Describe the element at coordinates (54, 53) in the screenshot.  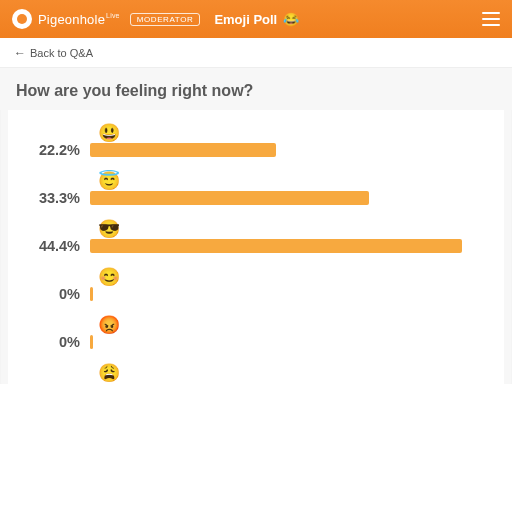
I see `back-to-qna-link: ← Back to Q&A` at that location.